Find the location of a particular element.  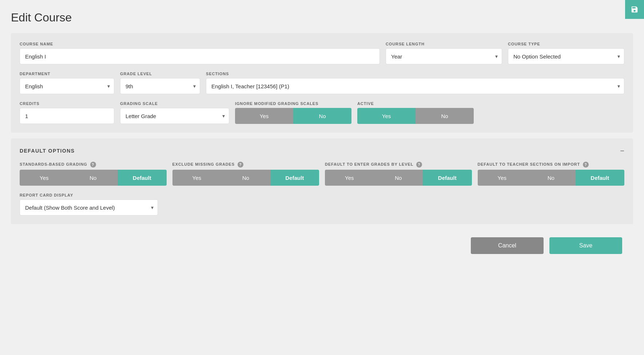

standards-grading-group: STANDARDS-BASED GRADING ? Yes No Default is located at coordinates (93, 174).